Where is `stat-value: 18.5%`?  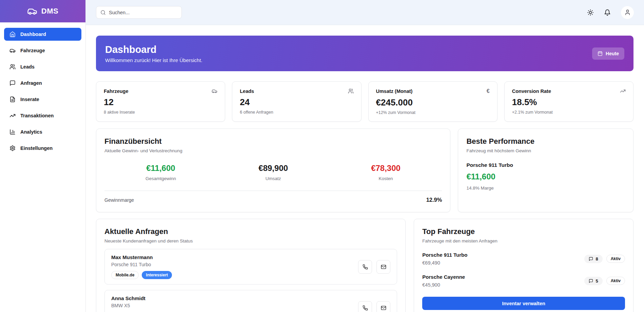 stat-value: 18.5% is located at coordinates (569, 102).